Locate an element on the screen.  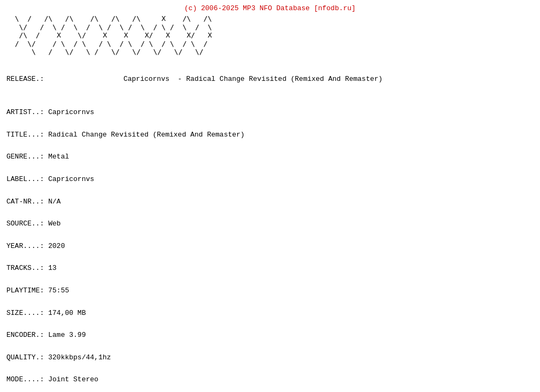
size-line: SIZE....: 174,00 MB is located at coordinates (46, 313).